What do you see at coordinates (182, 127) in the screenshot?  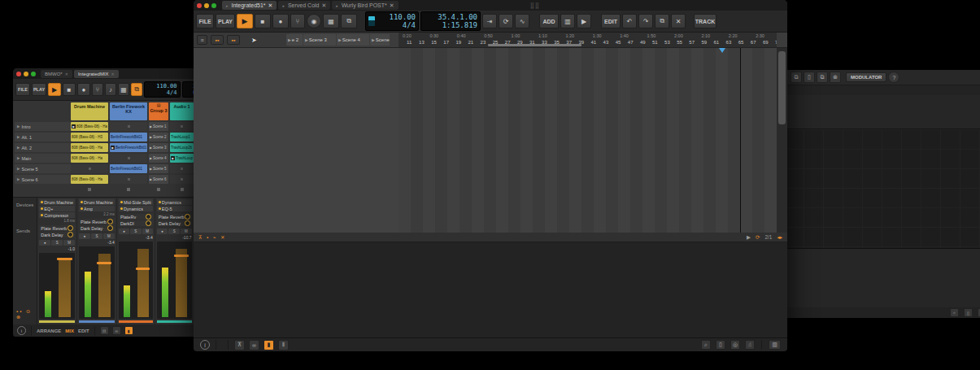 I see `clip-cell` at bounding box center [182, 127].